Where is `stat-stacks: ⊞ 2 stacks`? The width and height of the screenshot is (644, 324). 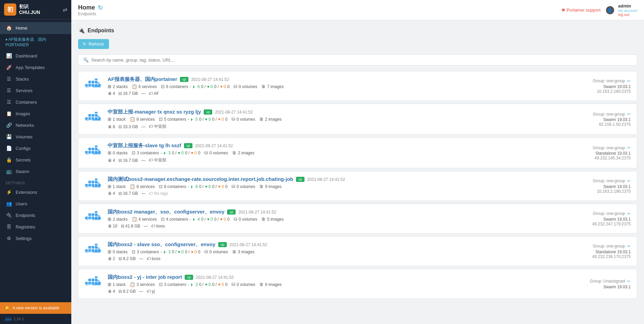 stat-stacks: ⊞ 2 stacks is located at coordinates (117, 219).